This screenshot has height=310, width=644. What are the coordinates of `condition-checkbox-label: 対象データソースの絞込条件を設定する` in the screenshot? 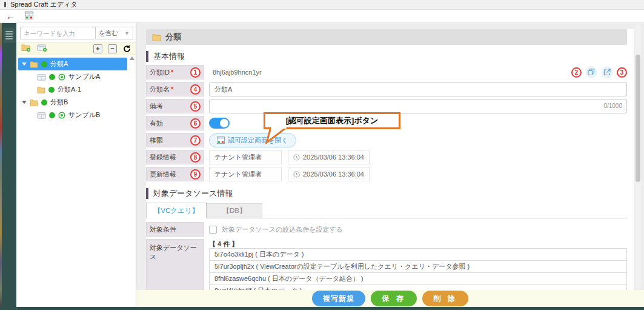 It's located at (282, 229).